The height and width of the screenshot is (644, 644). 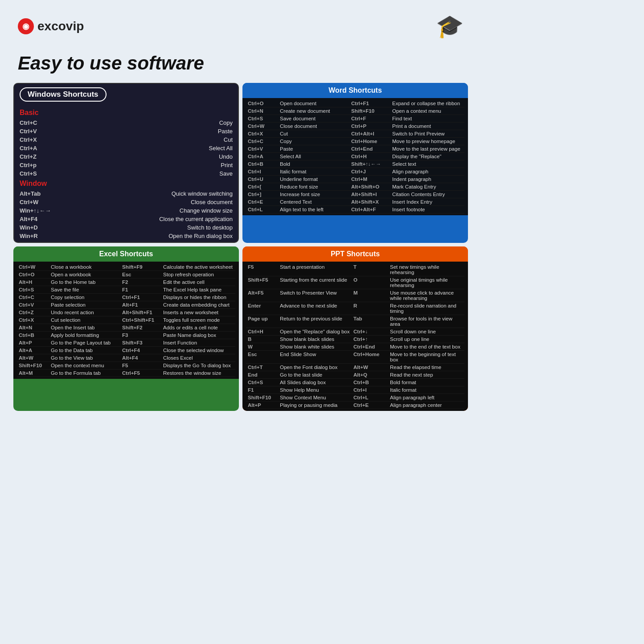 I want to click on logo: ◉ excovip, so click(x=51, y=26).